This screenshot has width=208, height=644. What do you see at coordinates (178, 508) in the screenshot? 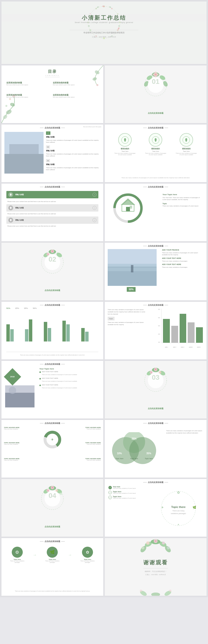
I see `topic-there-area: ⚙ 🌿 ✈ + Topic there There are many varia…` at bounding box center [178, 508].